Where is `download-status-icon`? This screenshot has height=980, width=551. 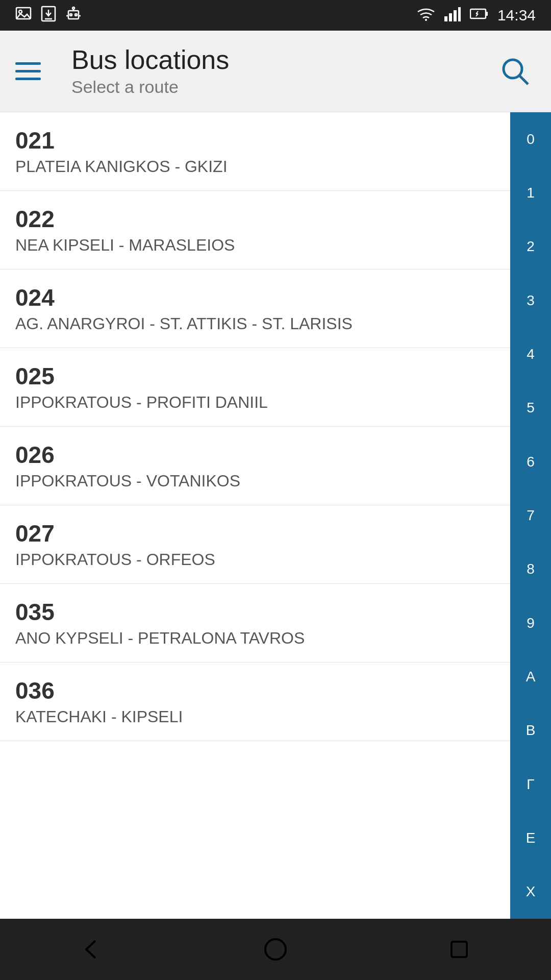 download-status-icon is located at coordinates (48, 15).